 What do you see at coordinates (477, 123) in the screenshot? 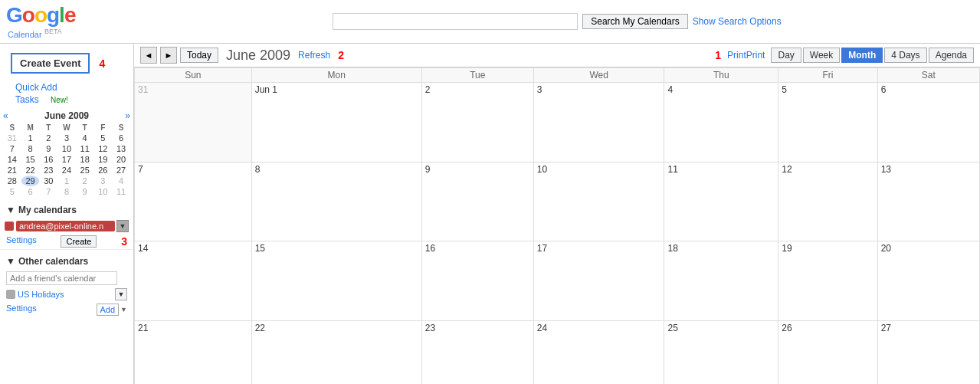
I see `table-row: 2` at bounding box center [477, 123].